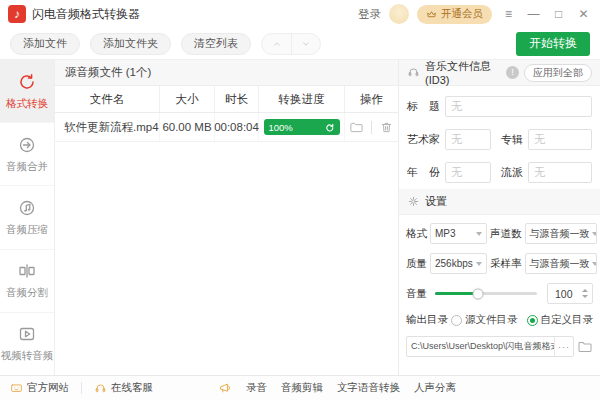 This screenshot has width=600, height=400. What do you see at coordinates (484, 320) in the screenshot?
I see `output-source-radio: 源文件目录` at bounding box center [484, 320].